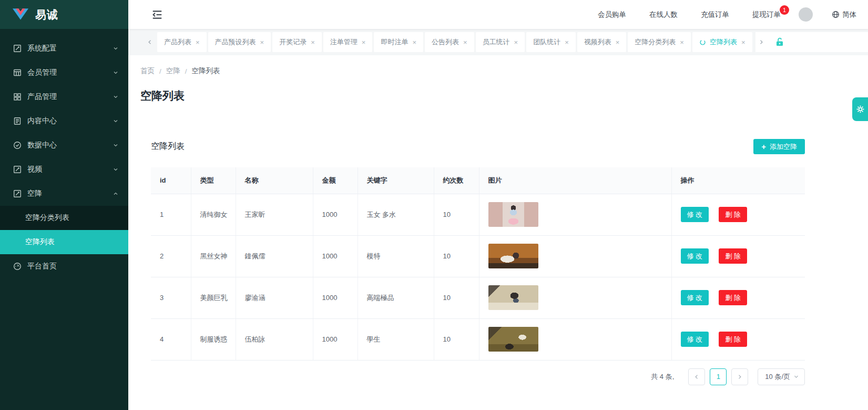  I want to click on withdraw-orders-link: 提现订单 1, so click(767, 15).